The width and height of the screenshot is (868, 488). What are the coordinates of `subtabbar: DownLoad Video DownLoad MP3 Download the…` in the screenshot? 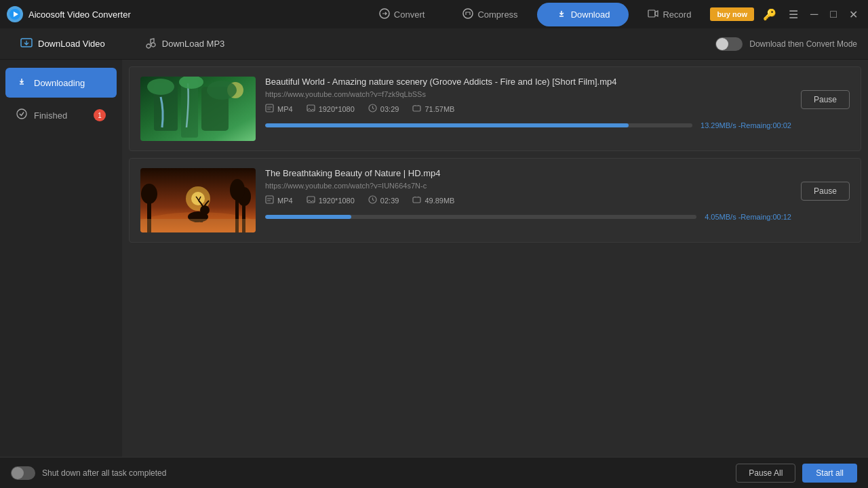 It's located at (434, 44).